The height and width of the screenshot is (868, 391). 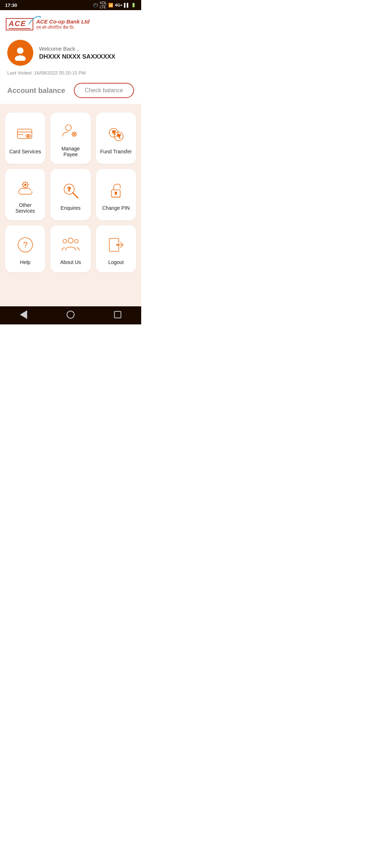 I want to click on grid-item-other-services: Other Services, so click(x=25, y=195).